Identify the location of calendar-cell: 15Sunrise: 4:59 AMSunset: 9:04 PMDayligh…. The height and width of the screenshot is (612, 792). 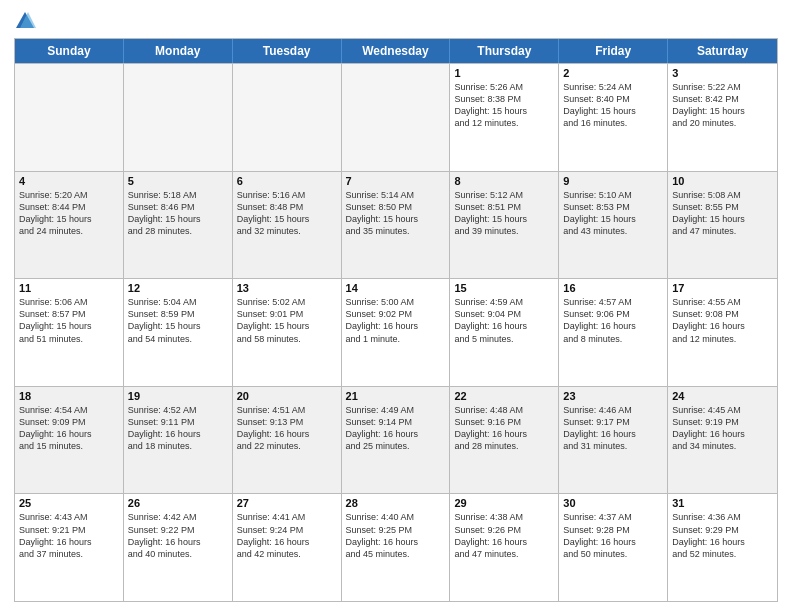
(504, 332).